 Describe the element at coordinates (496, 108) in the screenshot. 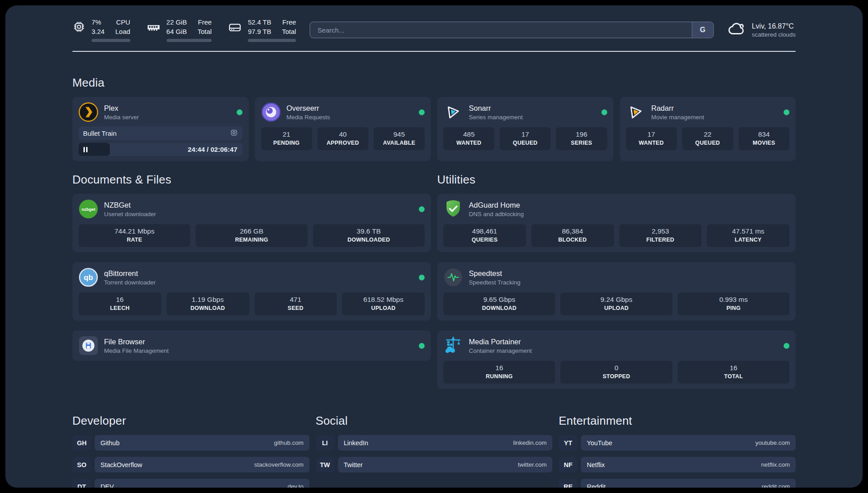

I see `sonarr-name: Sonarr` at that location.